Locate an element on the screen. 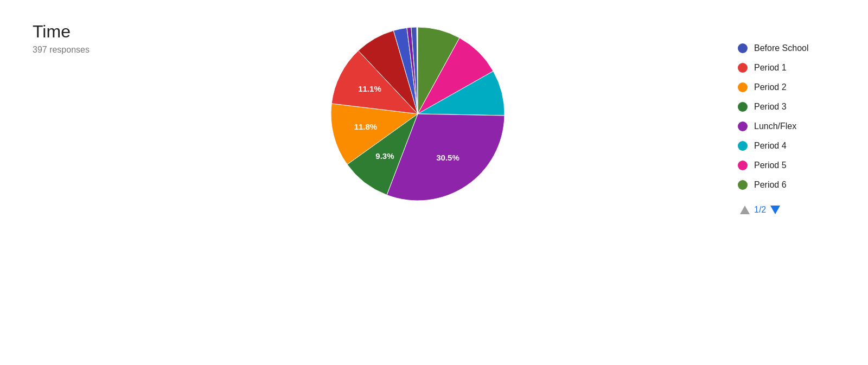  next-page-button is located at coordinates (775, 210).